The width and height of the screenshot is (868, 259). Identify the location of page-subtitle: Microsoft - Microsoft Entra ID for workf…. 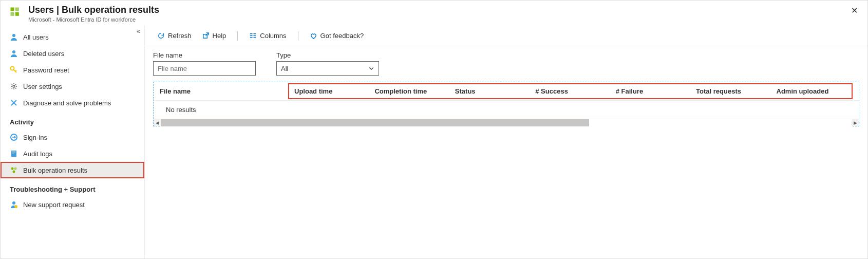
(444, 20).